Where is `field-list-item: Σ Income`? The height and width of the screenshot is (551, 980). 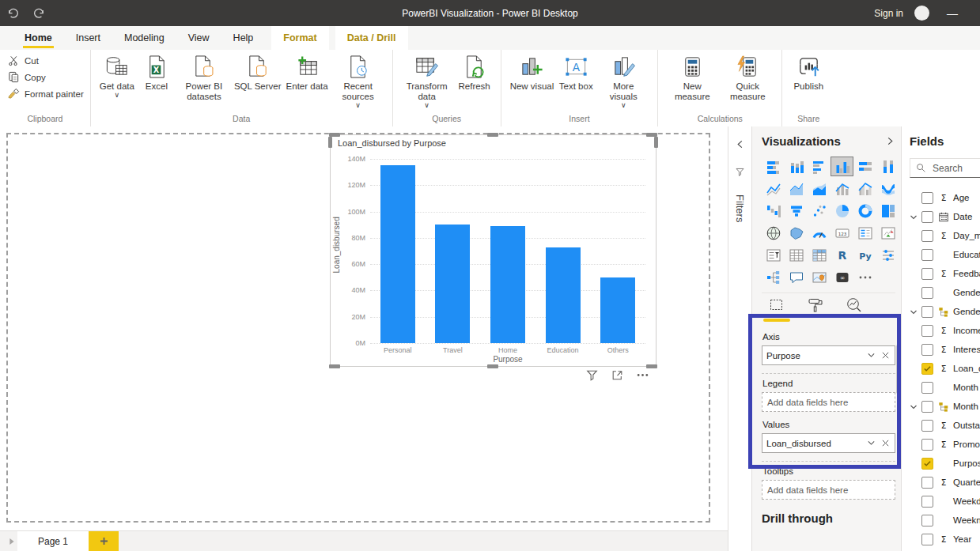
field-list-item: Σ Income is located at coordinates (944, 330).